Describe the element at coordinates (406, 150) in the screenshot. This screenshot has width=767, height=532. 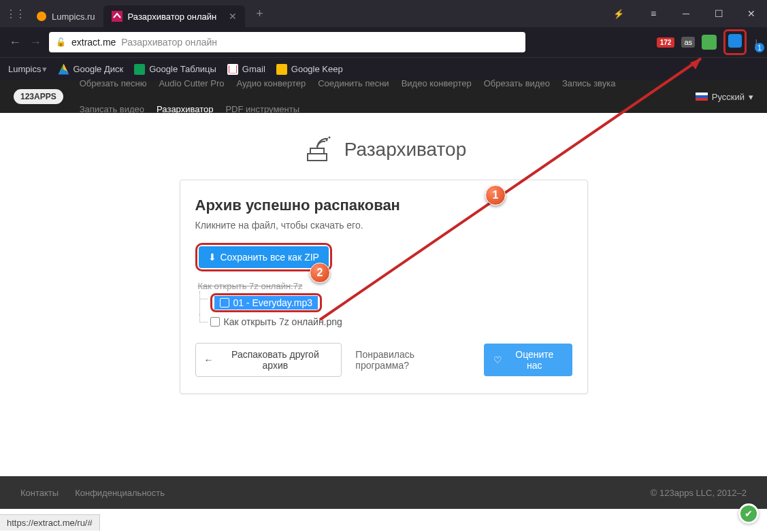
I see `page-title: Разархиватор` at that location.